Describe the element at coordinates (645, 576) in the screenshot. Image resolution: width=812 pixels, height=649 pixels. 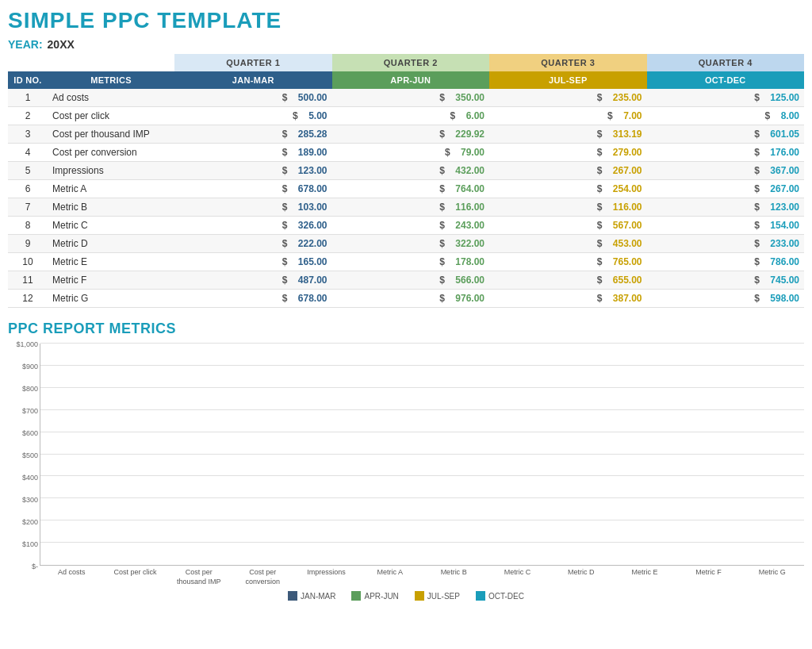
I see `x-label: Metric E` at that location.